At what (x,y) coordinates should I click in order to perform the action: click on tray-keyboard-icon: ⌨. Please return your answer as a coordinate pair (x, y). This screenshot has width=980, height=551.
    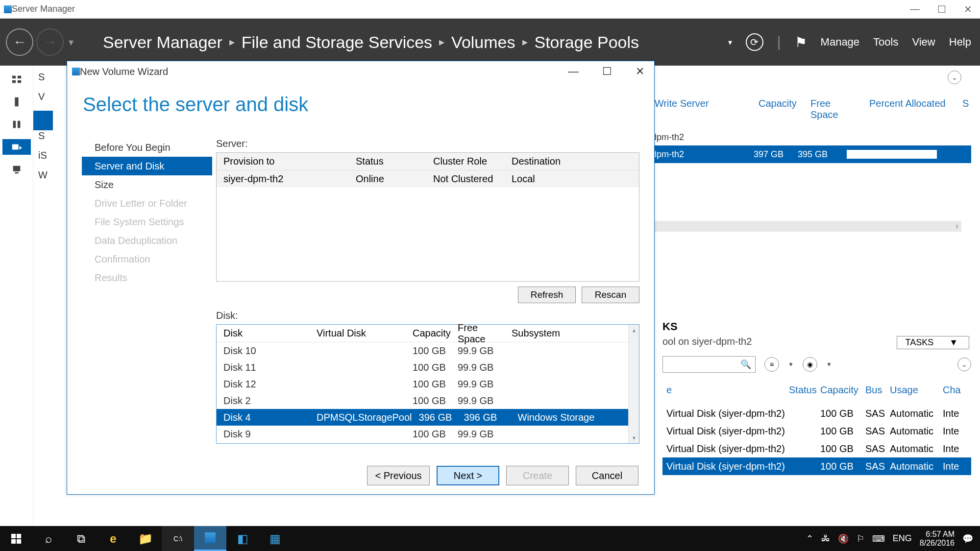
    Looking at the image, I should click on (879, 539).